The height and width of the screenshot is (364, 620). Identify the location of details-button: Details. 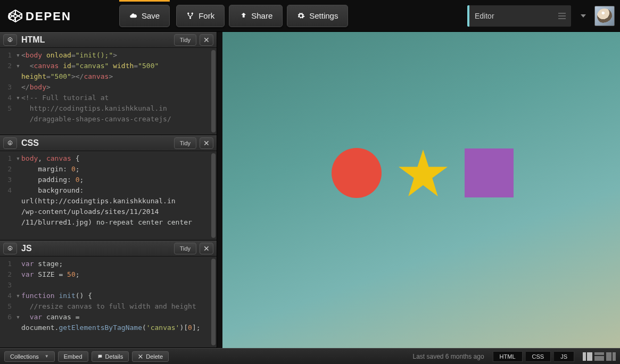
(111, 357).